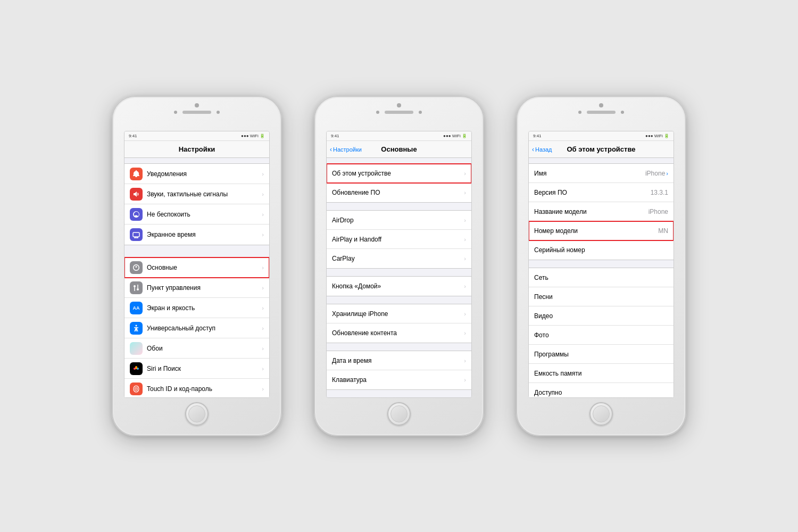 The image size is (798, 532). What do you see at coordinates (399, 259) in the screenshot?
I see `list-item: CarPlay ›` at bounding box center [399, 259].